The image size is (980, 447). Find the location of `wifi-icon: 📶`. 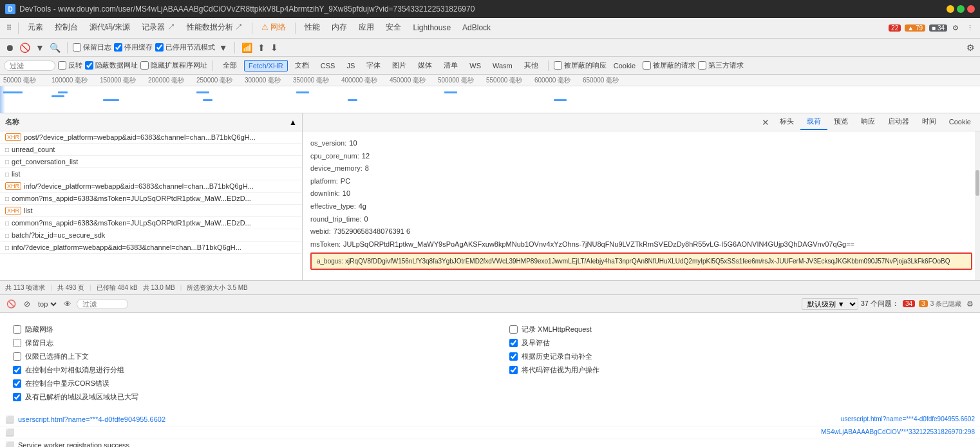

wifi-icon: 📶 is located at coordinates (247, 48).